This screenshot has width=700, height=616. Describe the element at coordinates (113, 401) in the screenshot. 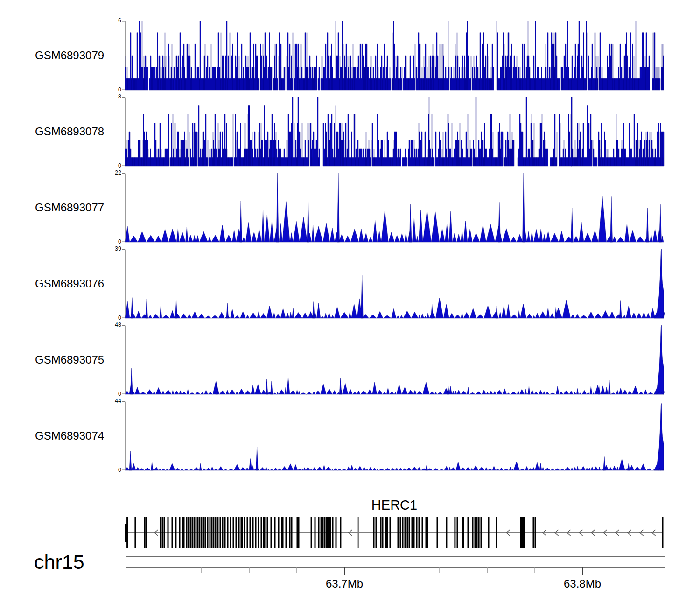

I see `y-axis-max-label: 44` at that location.